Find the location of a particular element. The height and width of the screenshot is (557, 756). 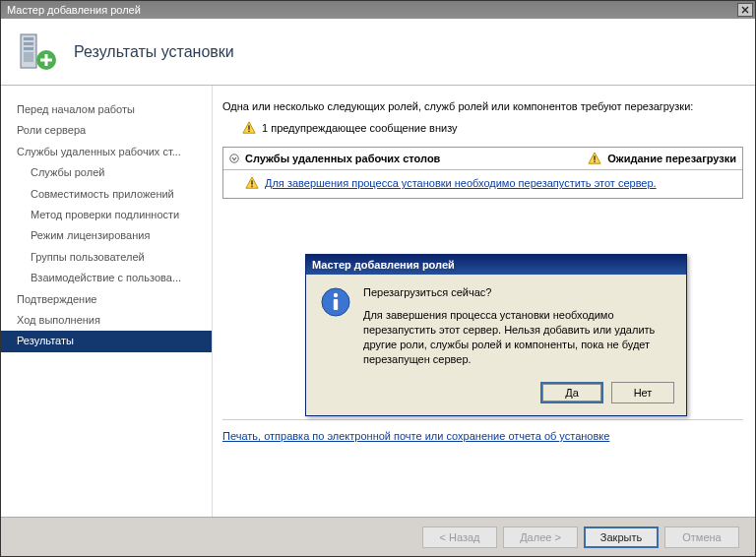

page-title: Результаты установки is located at coordinates (154, 52).